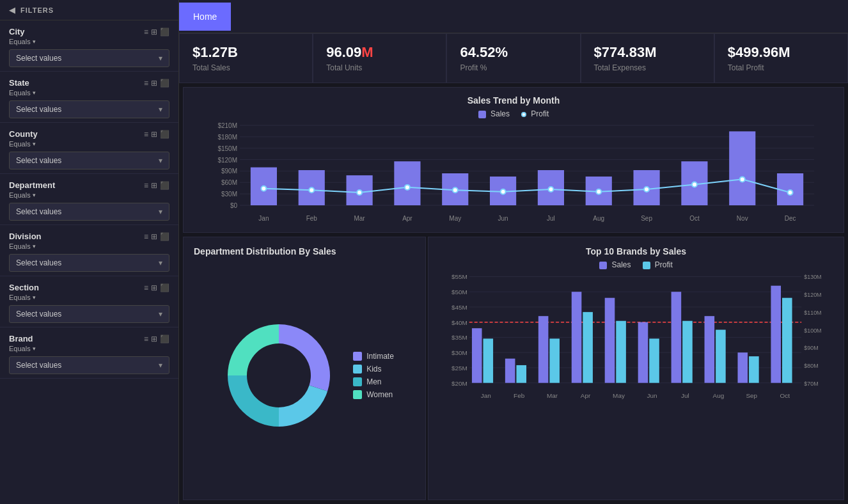 The width and height of the screenshot is (848, 504). I want to click on svg-text: $0, so click(234, 206).